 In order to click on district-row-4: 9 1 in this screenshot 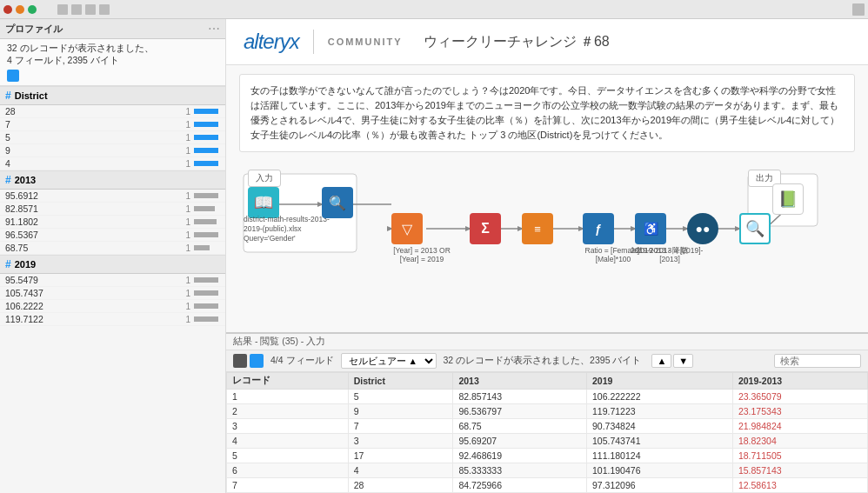, I will do `click(113, 151)`.